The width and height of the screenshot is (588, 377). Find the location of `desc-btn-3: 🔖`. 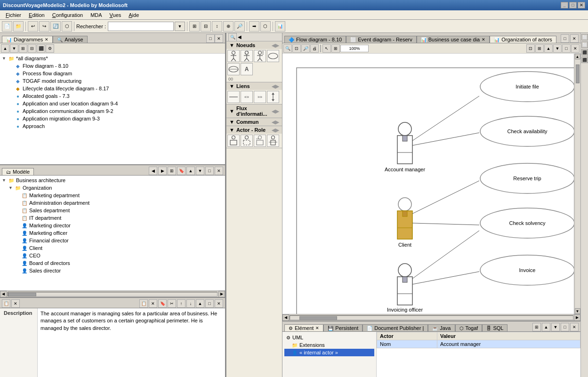

desc-btn-3: 🔖 is located at coordinates (162, 304).